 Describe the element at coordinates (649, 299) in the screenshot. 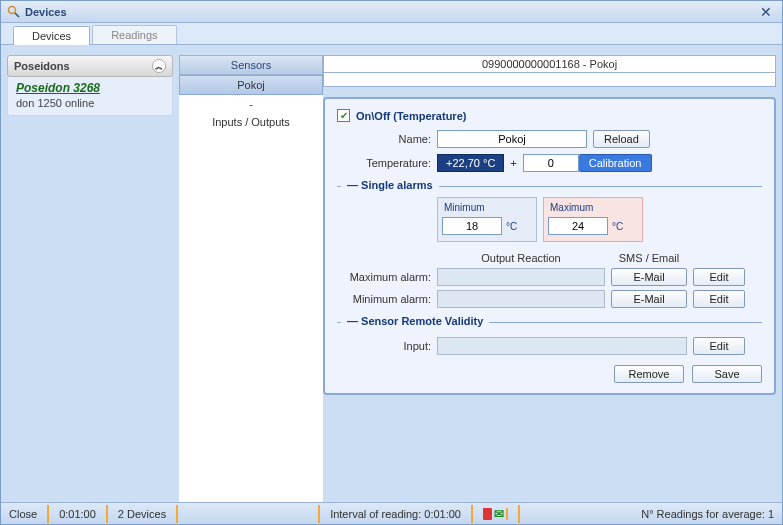

I see `min-alarm-email-button: E-Mail` at that location.